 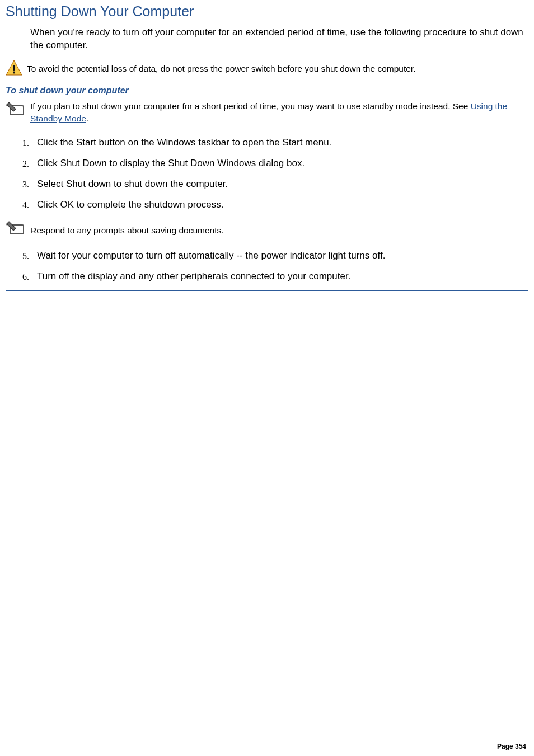 What do you see at coordinates (275, 256) in the screenshot?
I see `step-item: Wait for your computer to turn off autom…` at bounding box center [275, 256].